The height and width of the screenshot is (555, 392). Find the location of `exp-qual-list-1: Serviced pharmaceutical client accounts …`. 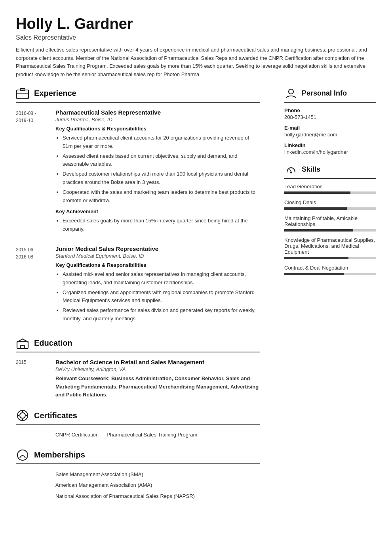

exp-qual-list-1: Serviced pharmaceutical client accounts … is located at coordinates (162, 169).